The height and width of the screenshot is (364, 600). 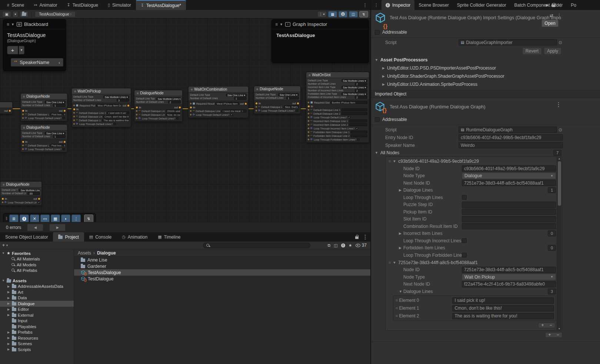 What do you see at coordinates (398, 5) in the screenshot?
I see `tab-inspector: iInspector` at bounding box center [398, 5].